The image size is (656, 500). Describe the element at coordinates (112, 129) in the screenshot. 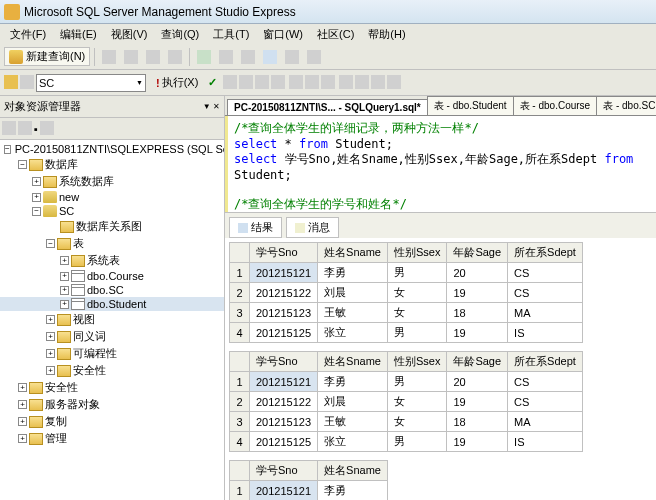

I see `explorer-toolbar: ▪` at that location.